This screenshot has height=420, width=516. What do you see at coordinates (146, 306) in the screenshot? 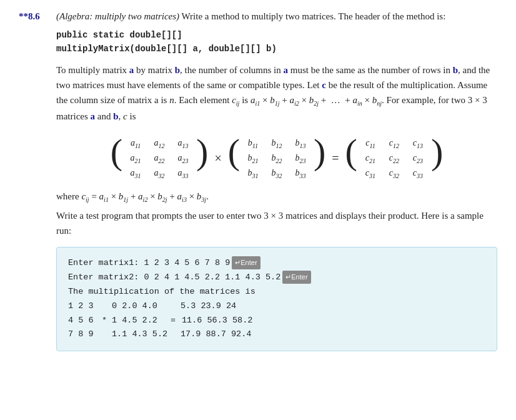
I see `sample-l4-c2: 0 2.0 4.0` at bounding box center [146, 306].